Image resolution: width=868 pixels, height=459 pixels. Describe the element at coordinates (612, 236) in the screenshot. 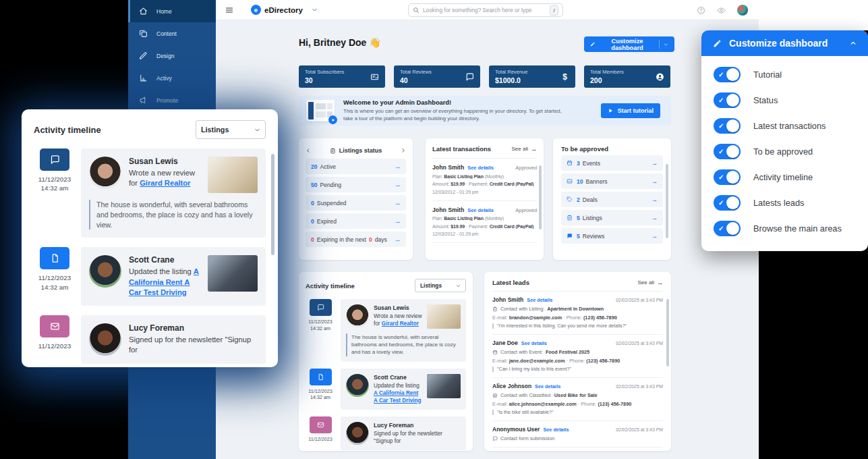

I see `approval-row-reviews: 5 Reviews →` at that location.